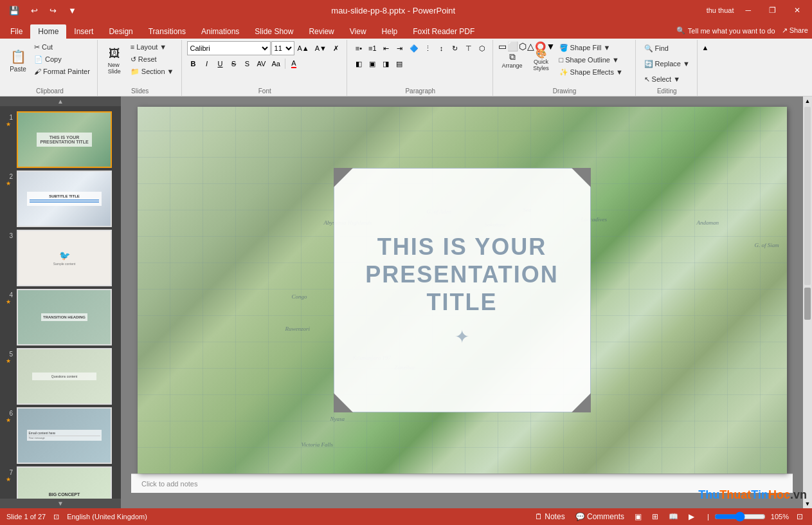  What do you see at coordinates (692, 517) in the screenshot?
I see `slideshow-button: ▶` at bounding box center [692, 517].